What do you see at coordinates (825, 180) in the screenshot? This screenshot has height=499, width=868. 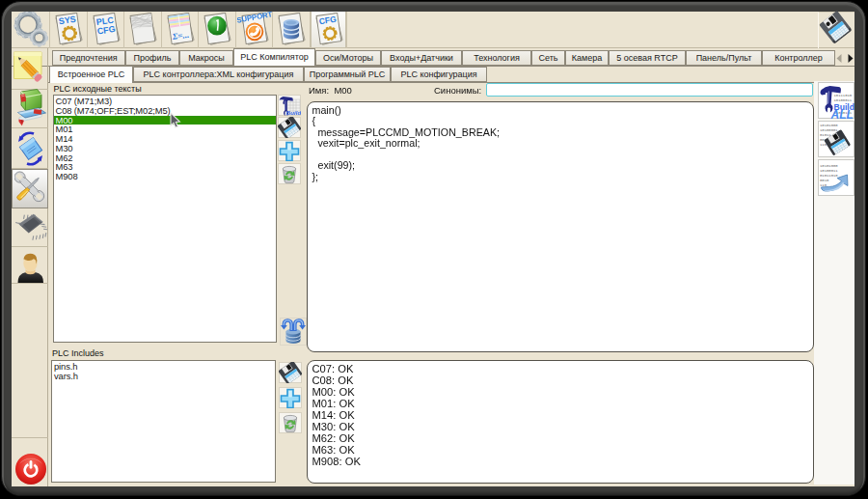 I see `svg-text: 0010` at bounding box center [825, 180].